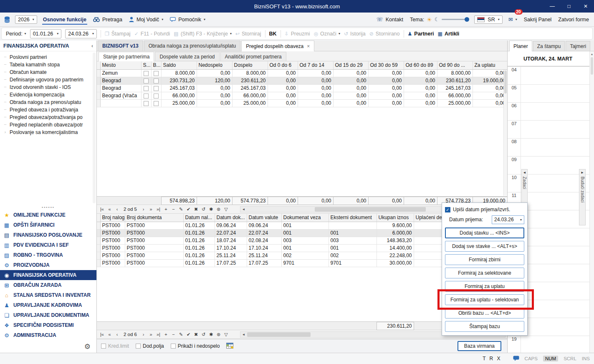 The height and width of the screenshot is (364, 594). What do you see at coordinates (592, 66) in the screenshot?
I see `scrollbar-thumb` at bounding box center [592, 66].